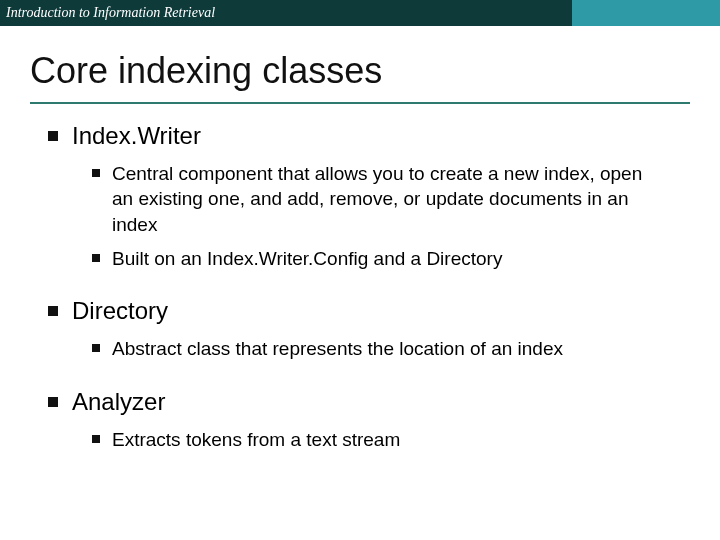  What do you see at coordinates (391, 440) in the screenshot?
I see `list-item: Extracts tokens from a text stream` at bounding box center [391, 440].